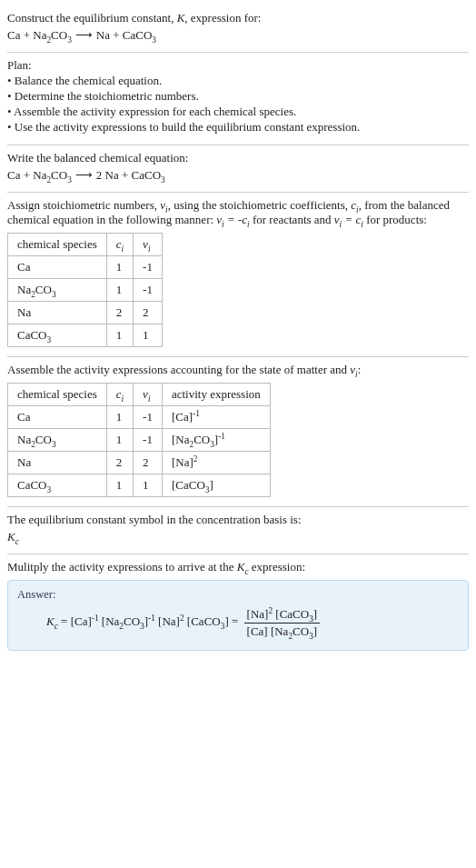 The height and width of the screenshot is (868, 476). Describe the element at coordinates (140, 440) in the screenshot. I see `table-row: Na2CO31-1[Na2CO3]-1` at that location.